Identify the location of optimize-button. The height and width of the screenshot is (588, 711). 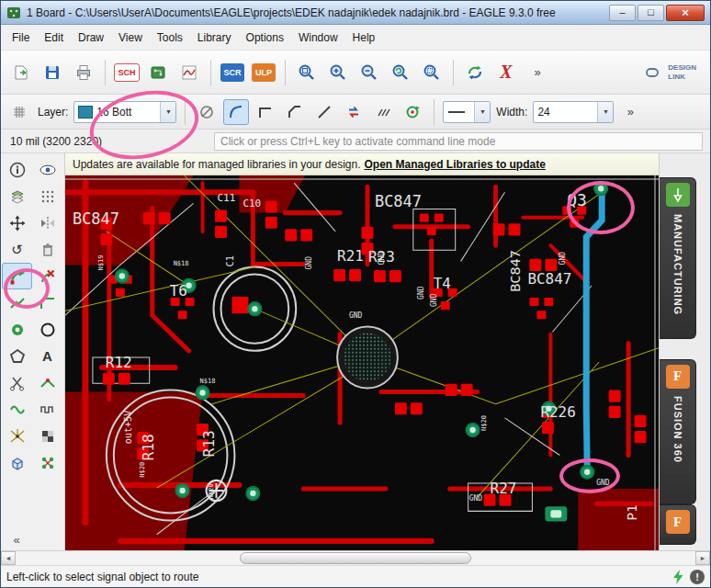
(48, 382).